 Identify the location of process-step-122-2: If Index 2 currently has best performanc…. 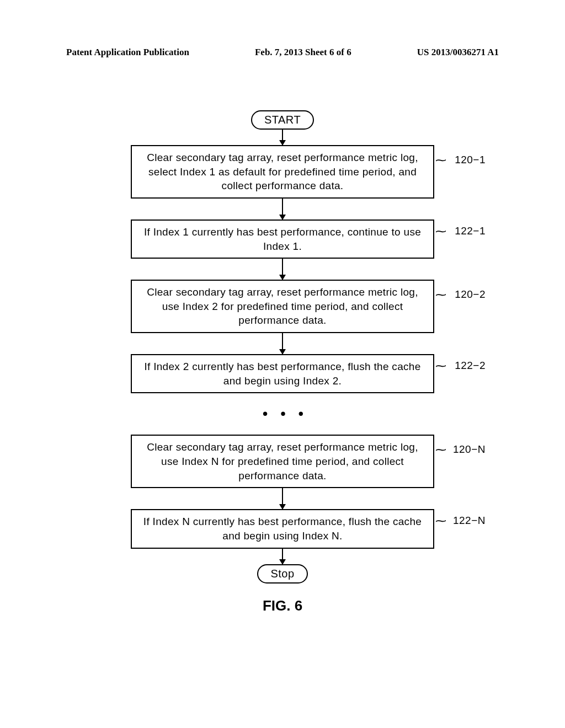
(282, 374).